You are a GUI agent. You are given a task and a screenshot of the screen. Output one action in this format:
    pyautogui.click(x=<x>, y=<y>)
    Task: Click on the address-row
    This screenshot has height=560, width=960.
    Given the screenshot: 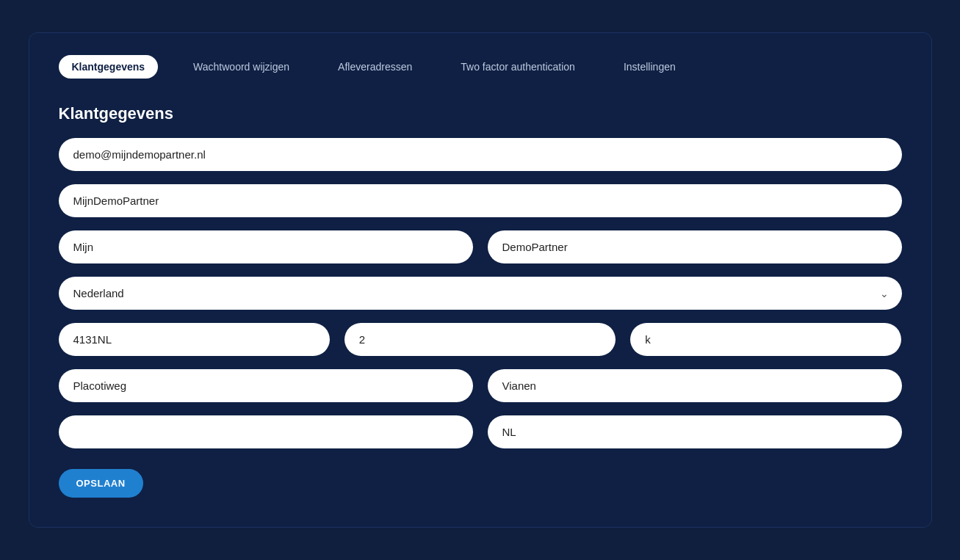 What is the action you would take?
    pyautogui.click(x=480, y=339)
    